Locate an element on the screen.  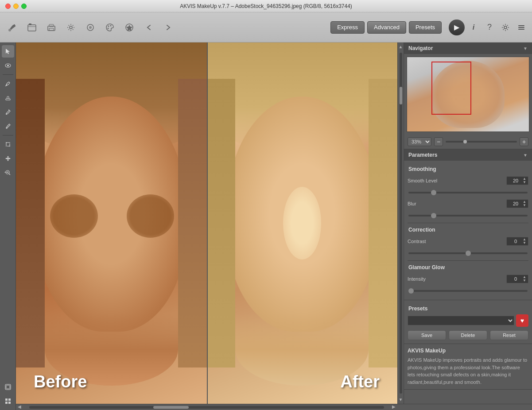
info-title: AKVIS MakeUp is located at coordinates (468, 351).